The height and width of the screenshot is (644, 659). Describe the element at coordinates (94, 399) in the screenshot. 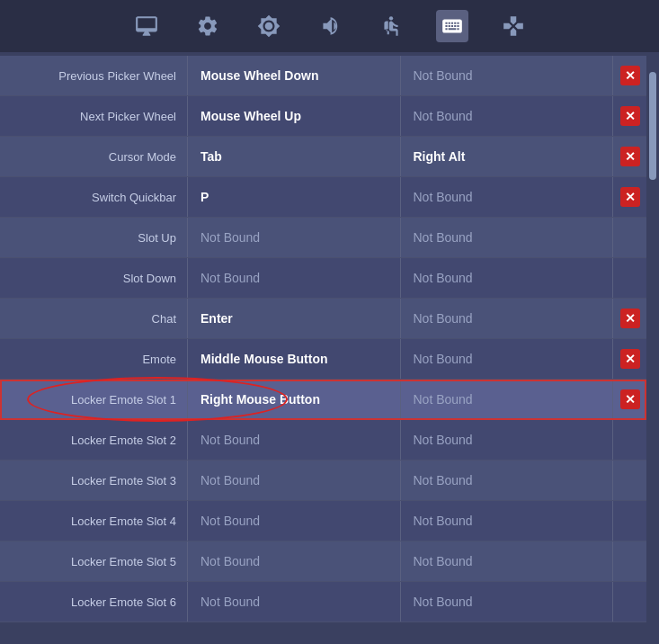

I see `binding-label: Locker Emote Slot 1` at that location.